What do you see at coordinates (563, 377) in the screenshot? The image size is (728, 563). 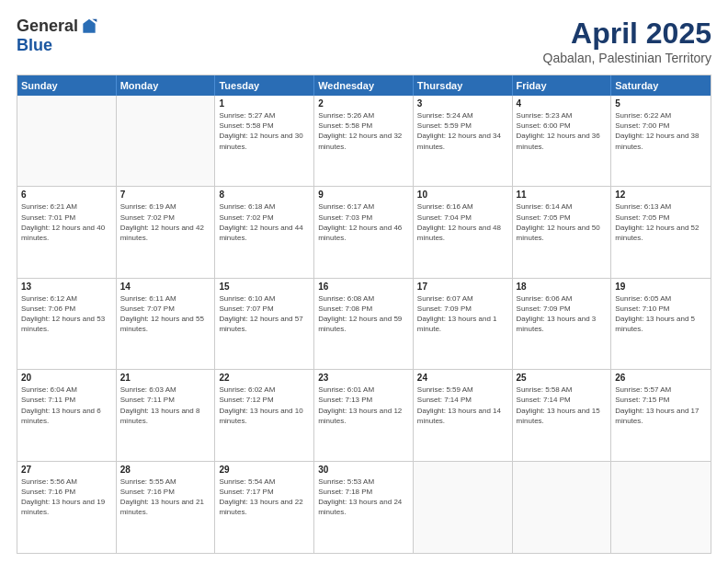 I see `day-number-25: 25` at bounding box center [563, 377].